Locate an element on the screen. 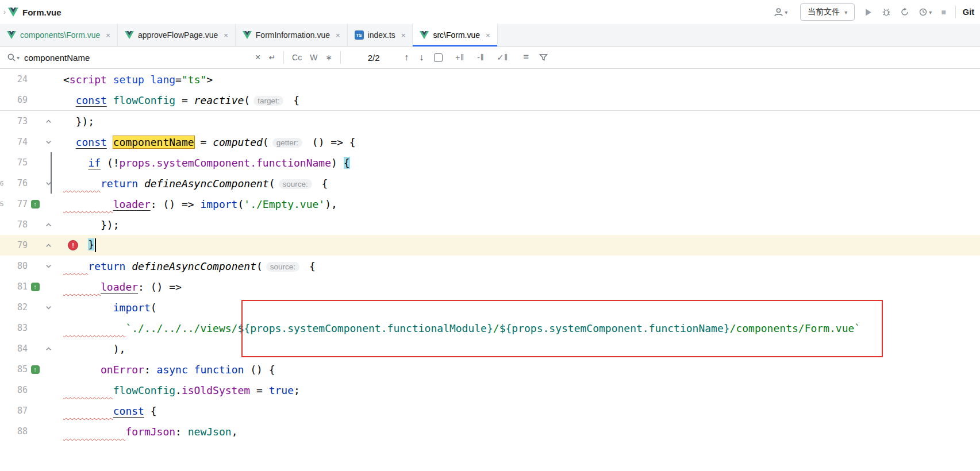 This screenshot has height=471, width=980. code-content: <script setup lang="ts"> is located at coordinates (138, 79).